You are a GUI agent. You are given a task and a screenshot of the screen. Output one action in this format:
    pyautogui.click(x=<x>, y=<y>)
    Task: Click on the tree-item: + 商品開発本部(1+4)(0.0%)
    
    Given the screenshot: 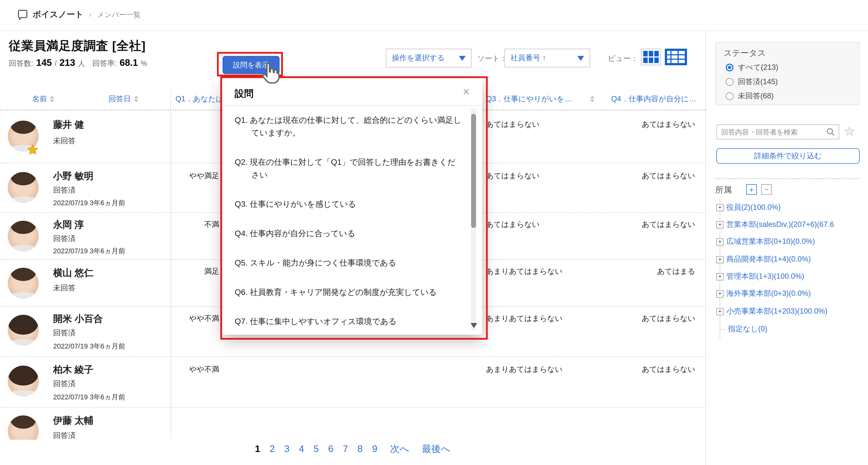 What is the action you would take?
    pyautogui.click(x=787, y=259)
    